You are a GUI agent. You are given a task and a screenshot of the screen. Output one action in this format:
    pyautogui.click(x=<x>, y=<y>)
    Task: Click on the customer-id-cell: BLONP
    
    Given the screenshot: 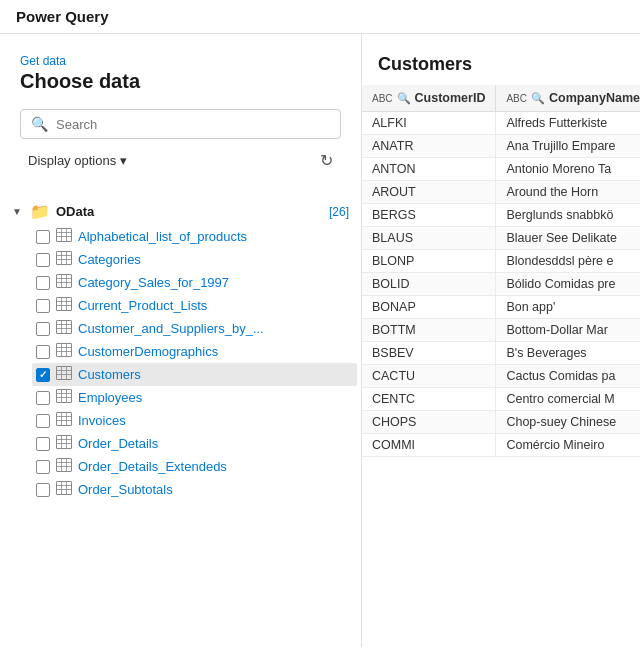 What is the action you would take?
    pyautogui.click(x=429, y=262)
    